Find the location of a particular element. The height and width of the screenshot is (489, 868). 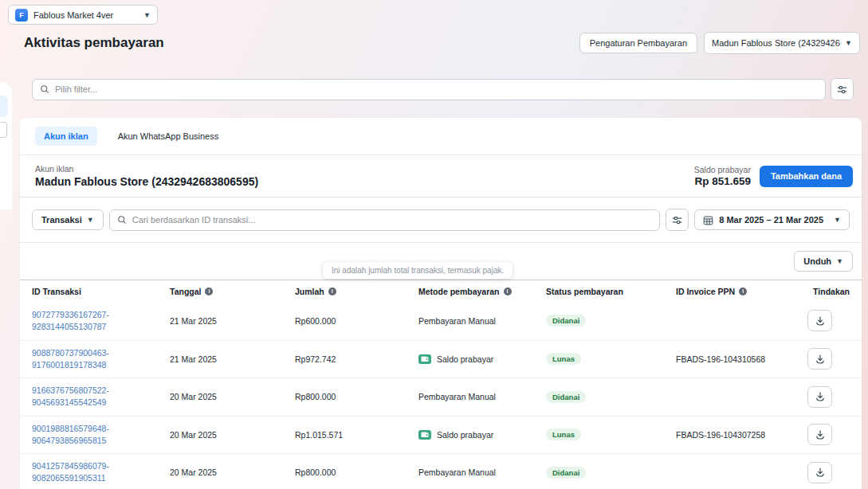

transaction-search-input is located at coordinates (392, 220).